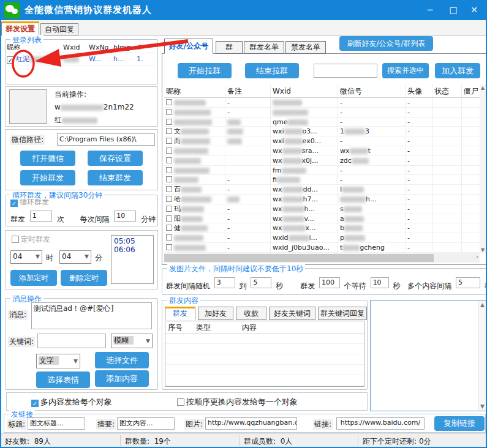 This screenshot has height=448, width=487. Describe the element at coordinates (483, 169) in the screenshot. I see `vertical-scrollbar: ▲▼` at that location.